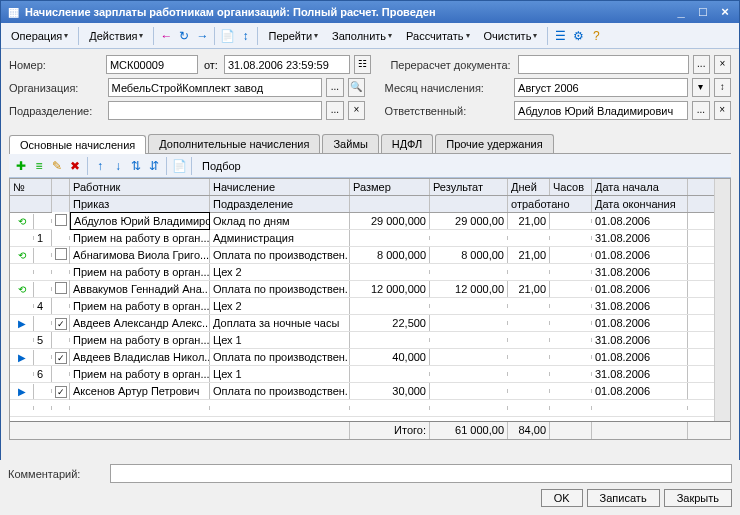 The image size is (740, 515). I want to click on col-accrual: Начисление, so click(280, 187).